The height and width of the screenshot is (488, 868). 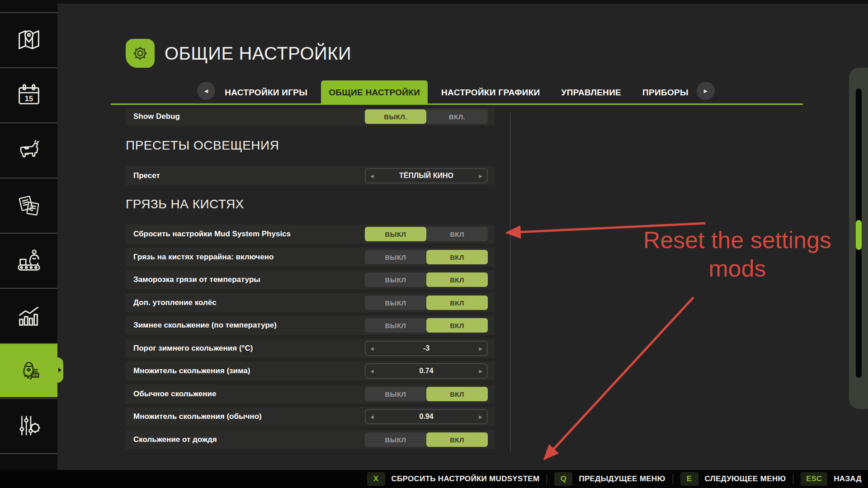 What do you see at coordinates (29, 315) in the screenshot?
I see `statistics-icon` at bounding box center [29, 315].